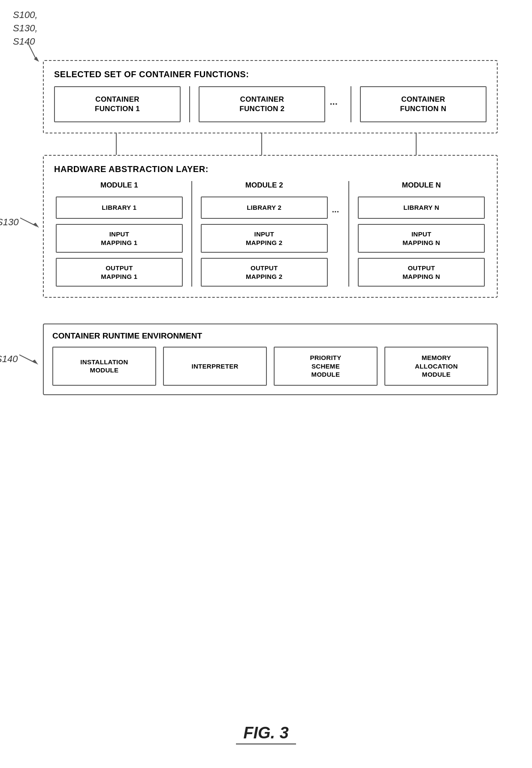  What do you see at coordinates (264, 239) in the screenshot?
I see `module-2-input-mapping: INPUTMAPPING 2` at bounding box center [264, 239].